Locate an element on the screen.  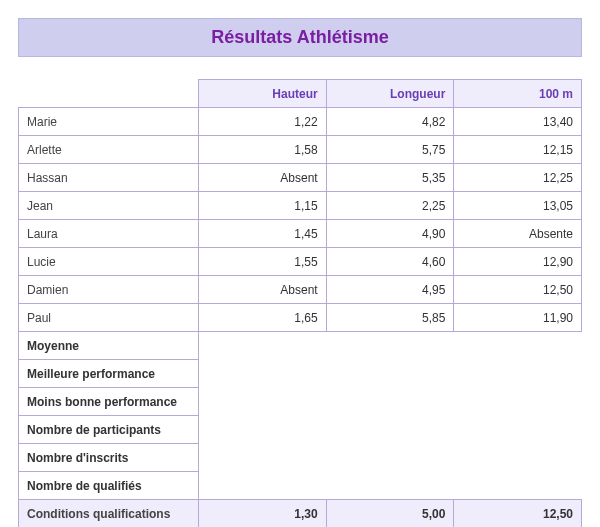
qualification-value: 12,50 is located at coordinates (518, 514).